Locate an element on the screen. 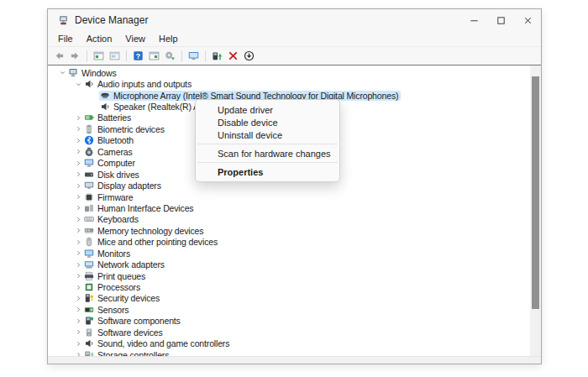  tree-item-content: Security devices is located at coordinates (123, 298).